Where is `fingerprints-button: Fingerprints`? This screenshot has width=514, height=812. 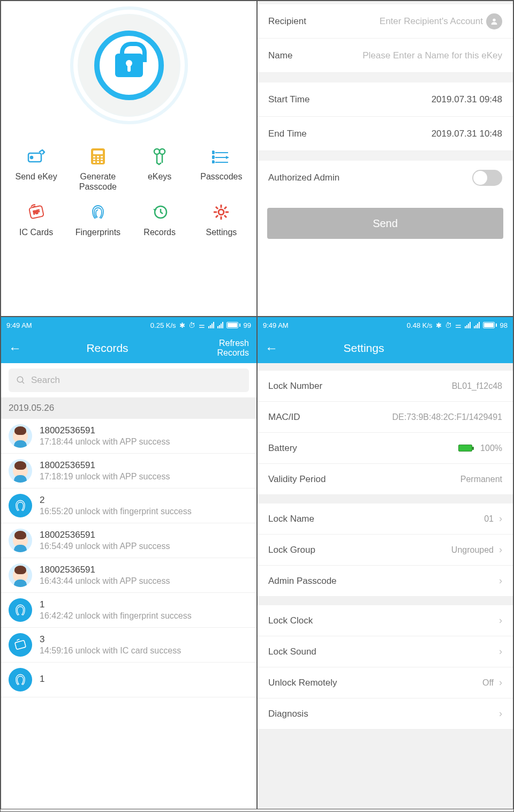
fingerprints-button: Fingerprints is located at coordinates (97, 220).